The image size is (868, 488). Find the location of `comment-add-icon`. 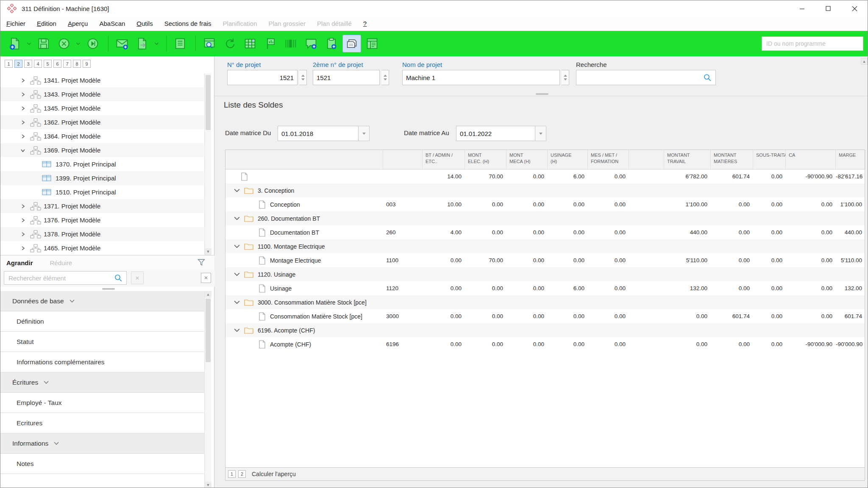

comment-add-icon is located at coordinates (311, 44).